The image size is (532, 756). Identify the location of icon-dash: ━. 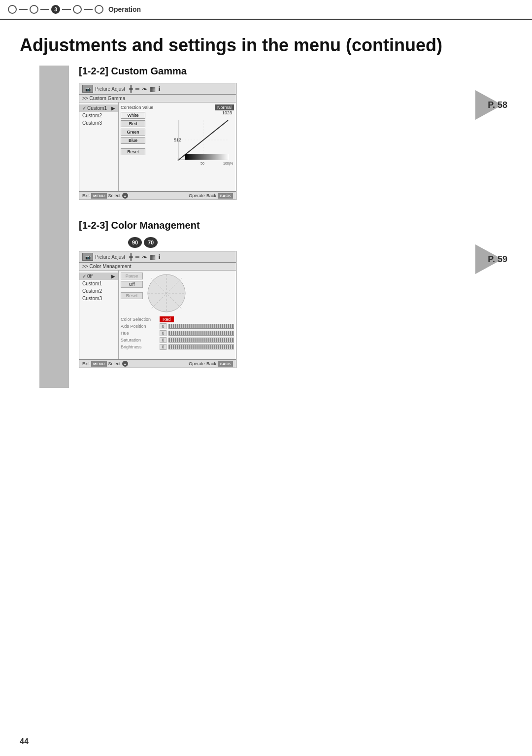
(137, 89).